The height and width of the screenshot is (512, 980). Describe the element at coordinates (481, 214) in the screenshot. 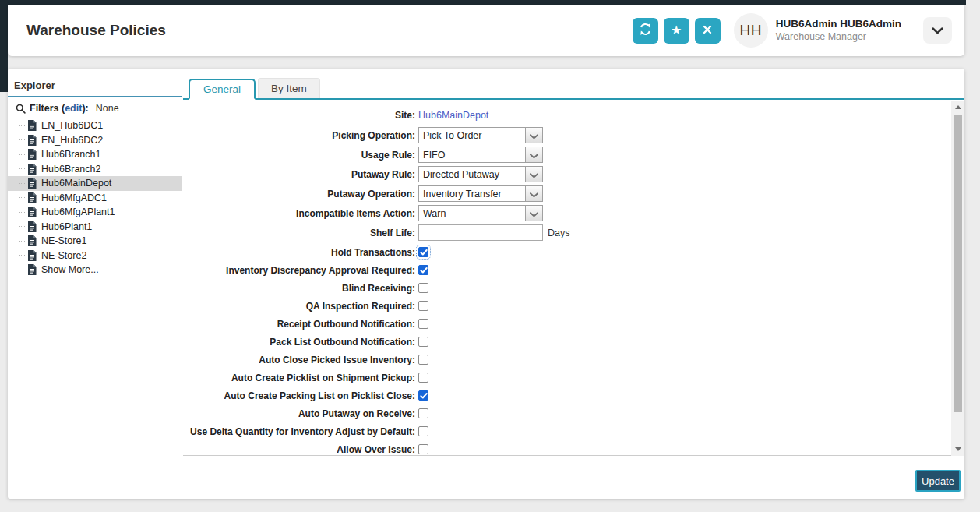

I see `dropdown-select: Warn` at that location.